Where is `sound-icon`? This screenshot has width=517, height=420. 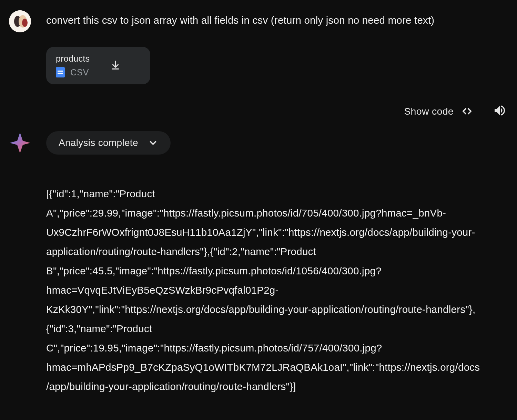
sound-icon is located at coordinates (500, 111).